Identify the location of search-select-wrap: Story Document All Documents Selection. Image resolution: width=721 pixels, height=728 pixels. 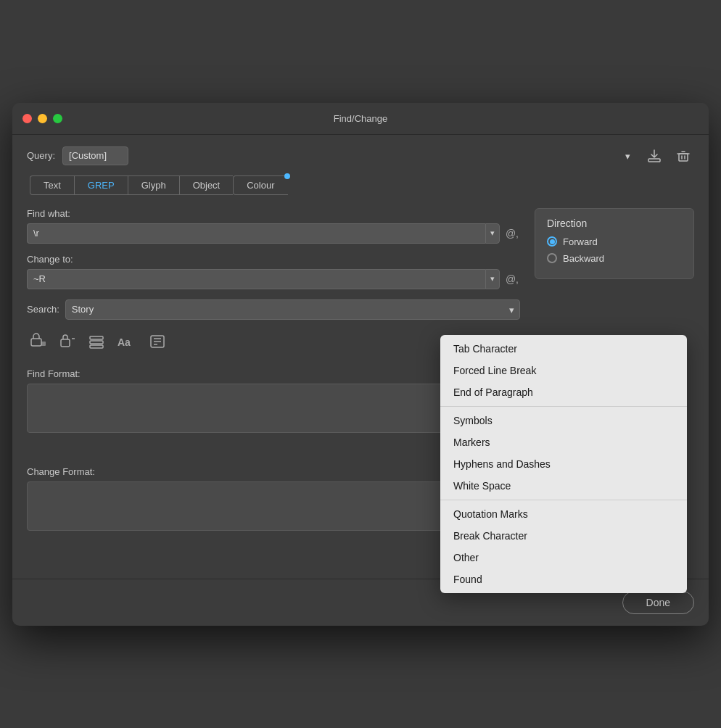
(293, 310).